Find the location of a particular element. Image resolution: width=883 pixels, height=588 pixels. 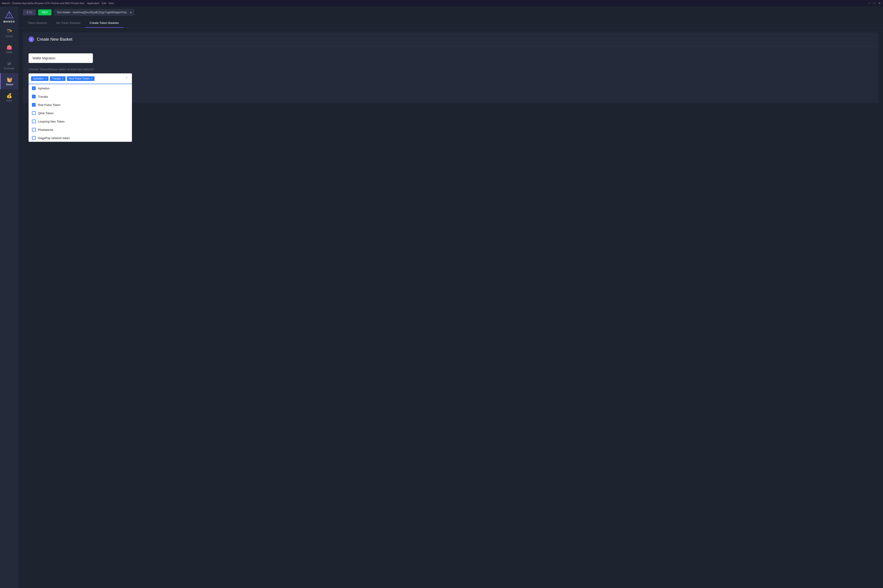

sidebar-item-stake: 💰 Stake is located at coordinates (9, 98).